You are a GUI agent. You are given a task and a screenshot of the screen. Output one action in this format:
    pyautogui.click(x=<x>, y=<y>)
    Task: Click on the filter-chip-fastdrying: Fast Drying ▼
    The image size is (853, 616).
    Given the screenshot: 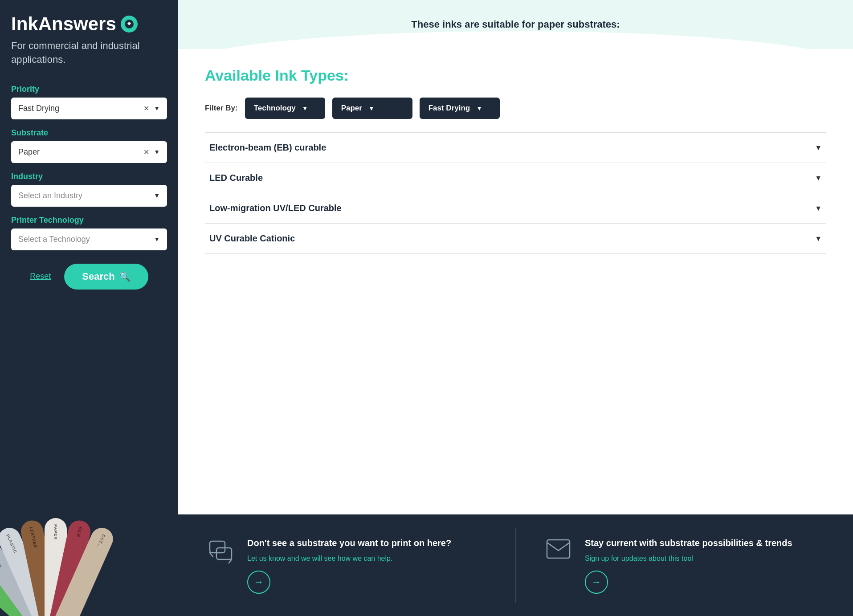 What is the action you would take?
    pyautogui.click(x=460, y=108)
    